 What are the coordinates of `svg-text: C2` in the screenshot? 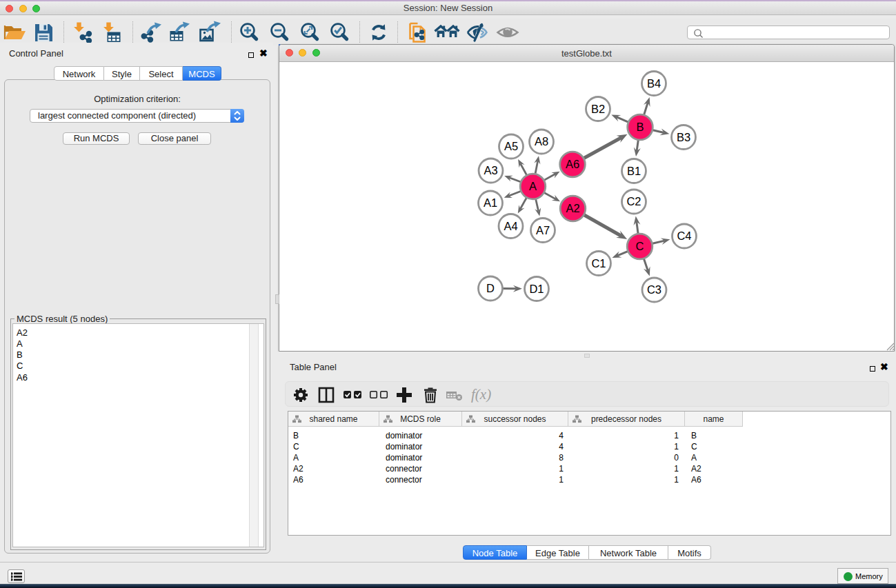 It's located at (633, 201).